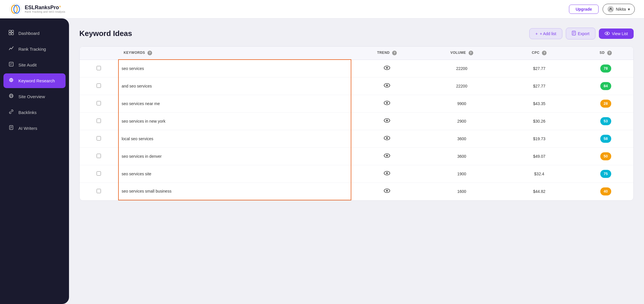 This screenshot has height=304, width=644. Describe the element at coordinates (619, 9) in the screenshot. I see `user-menu-button: Nikita ▾` at that location.